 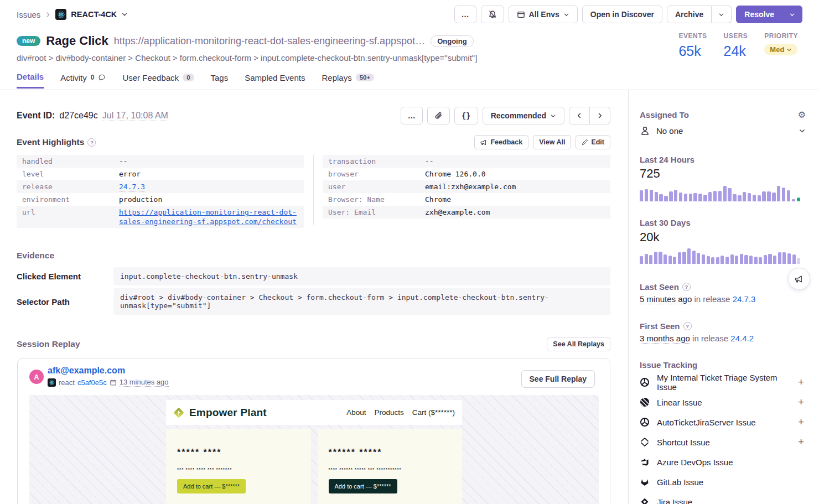 I want to click on issue-tracking-item-jira-issue: Jira Issue, so click(x=723, y=498).